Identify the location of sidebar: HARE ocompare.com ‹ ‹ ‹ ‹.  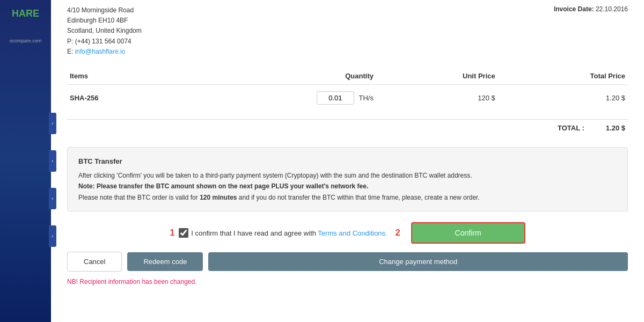
(26, 161).